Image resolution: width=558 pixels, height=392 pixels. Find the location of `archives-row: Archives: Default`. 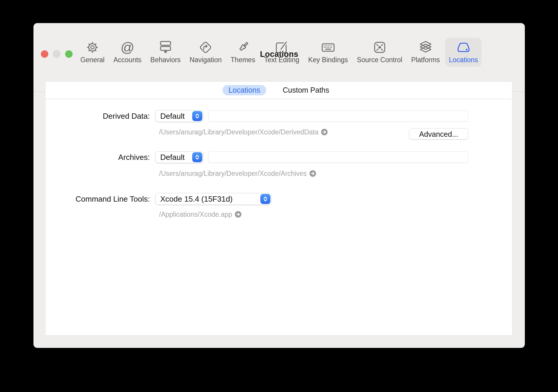

archives-row: Archives: Default is located at coordinates (279, 157).